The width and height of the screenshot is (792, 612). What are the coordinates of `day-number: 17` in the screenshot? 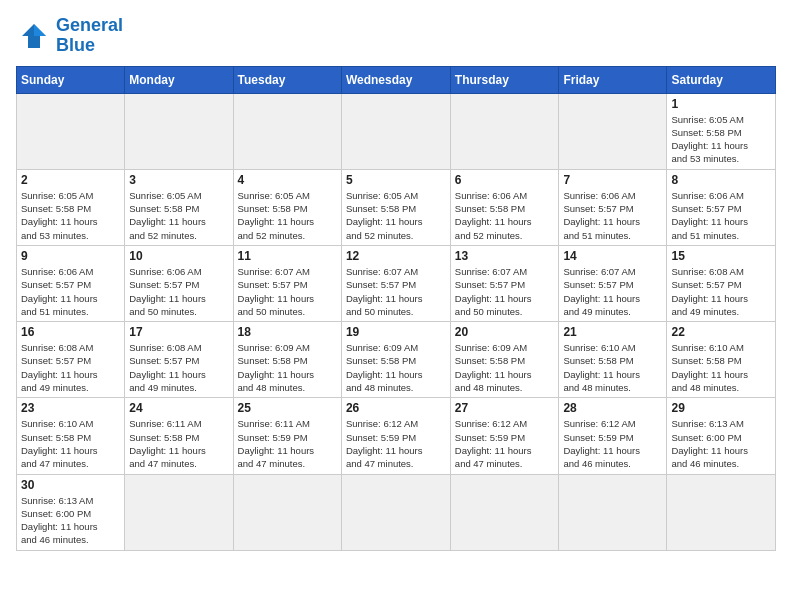 It's located at (178, 332).